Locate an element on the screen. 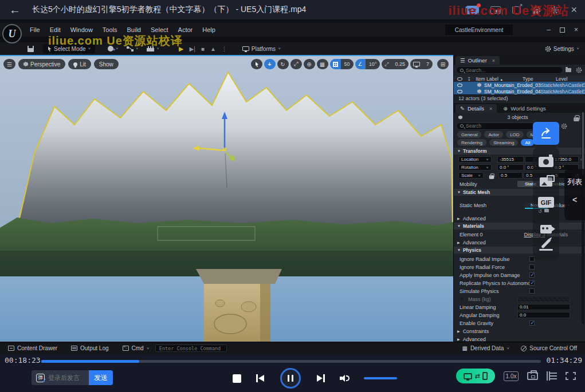  select-tool-button is located at coordinates (257, 64).